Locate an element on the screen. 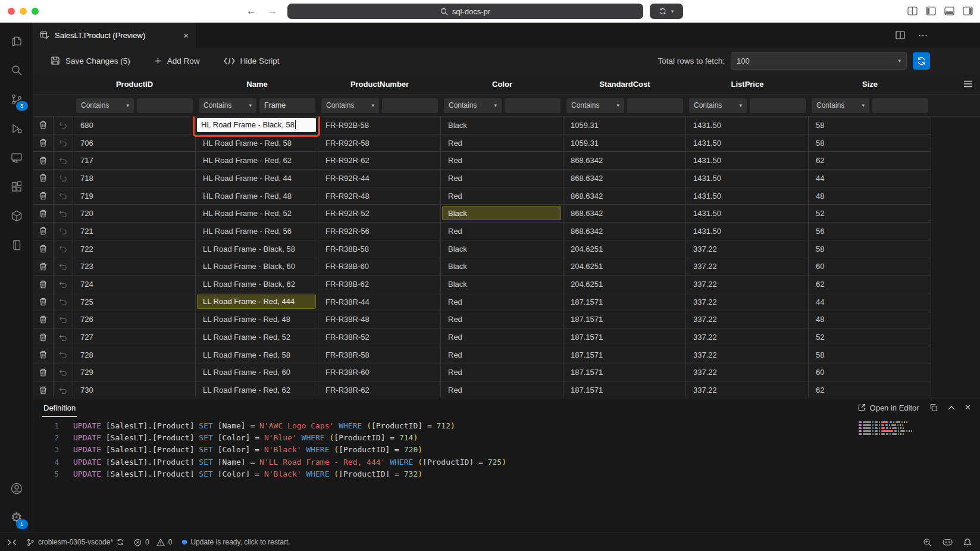 The width and height of the screenshot is (980, 551). cell-productid: 720 is located at coordinates (134, 214).